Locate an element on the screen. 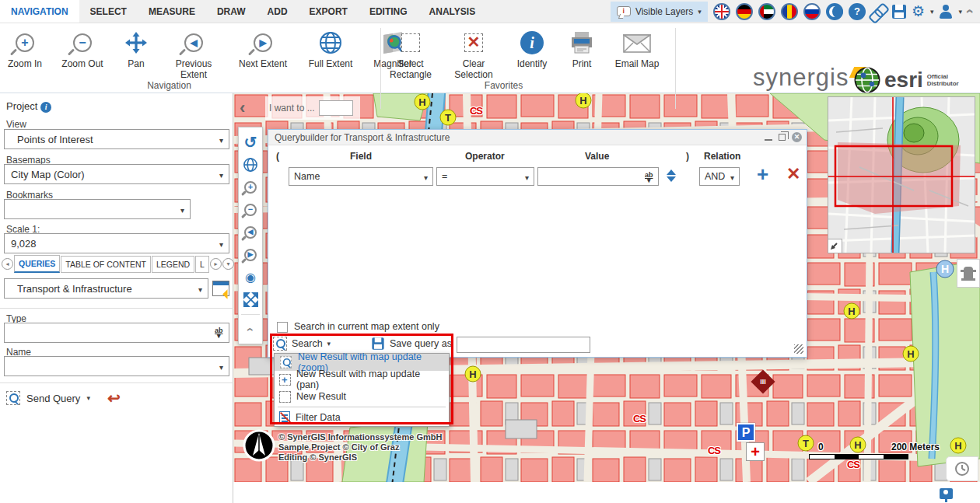 This screenshot has height=503, width=980. map-tool-strip: ↺ + − ◀ ▶ ◉ ‹ is located at coordinates (250, 236).